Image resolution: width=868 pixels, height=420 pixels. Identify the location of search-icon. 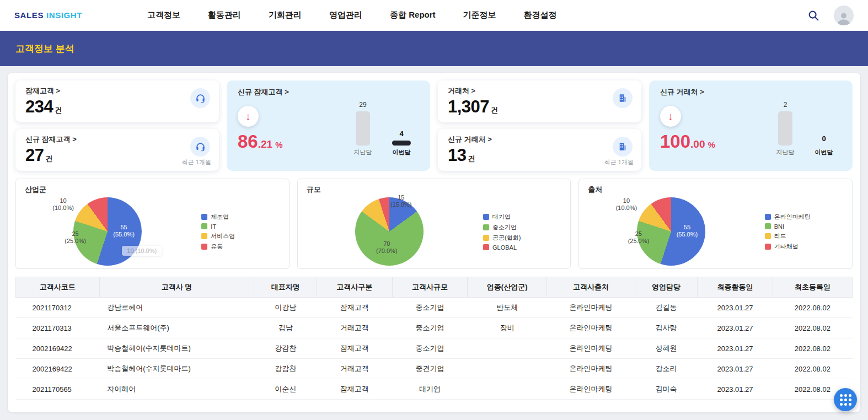
(813, 15).